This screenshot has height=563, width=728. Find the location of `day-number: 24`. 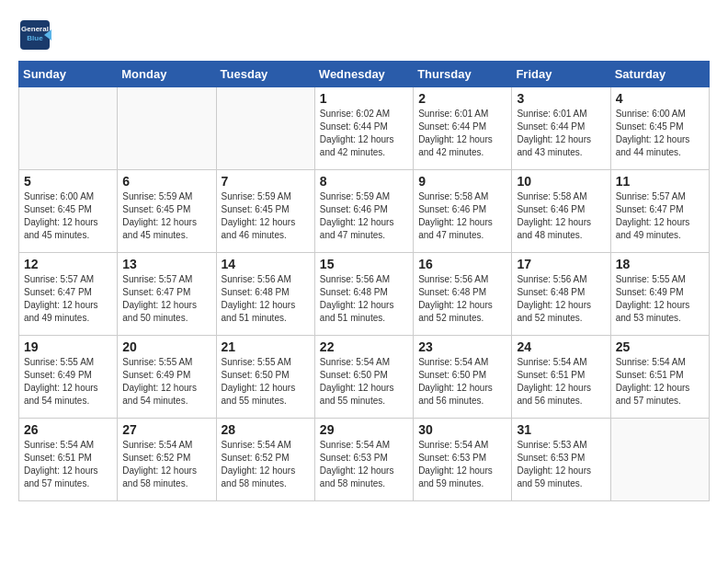

day-number: 24 is located at coordinates (561, 347).